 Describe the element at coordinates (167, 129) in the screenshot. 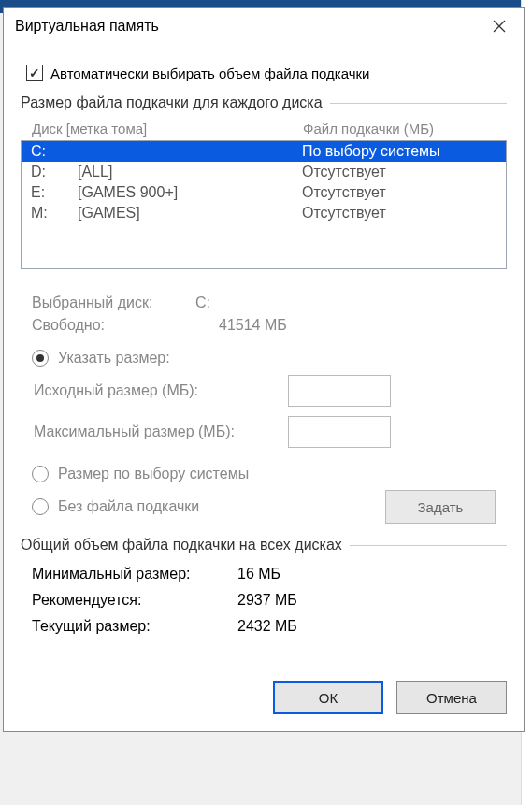

I see `column-header-drive: Диск [метка тома]` at that location.